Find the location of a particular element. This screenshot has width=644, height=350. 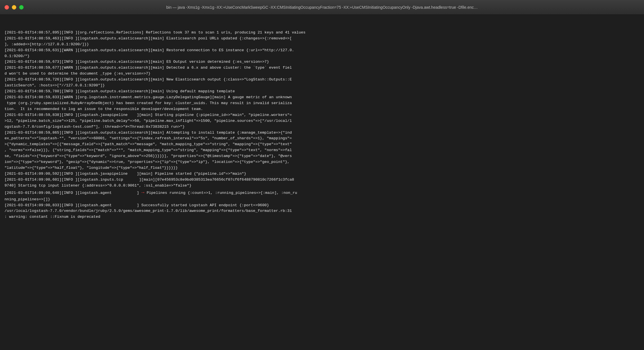

log-line-9: [2021-03-01T14:08:59,838][INFO ][logstas… is located at coordinates (148, 121).